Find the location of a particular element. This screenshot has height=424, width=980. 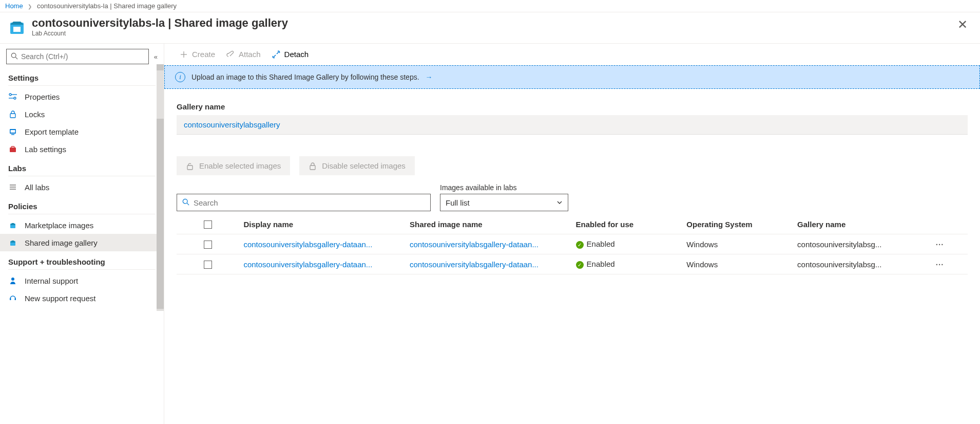

sidebar-section-labs: Labs is located at coordinates (82, 167).